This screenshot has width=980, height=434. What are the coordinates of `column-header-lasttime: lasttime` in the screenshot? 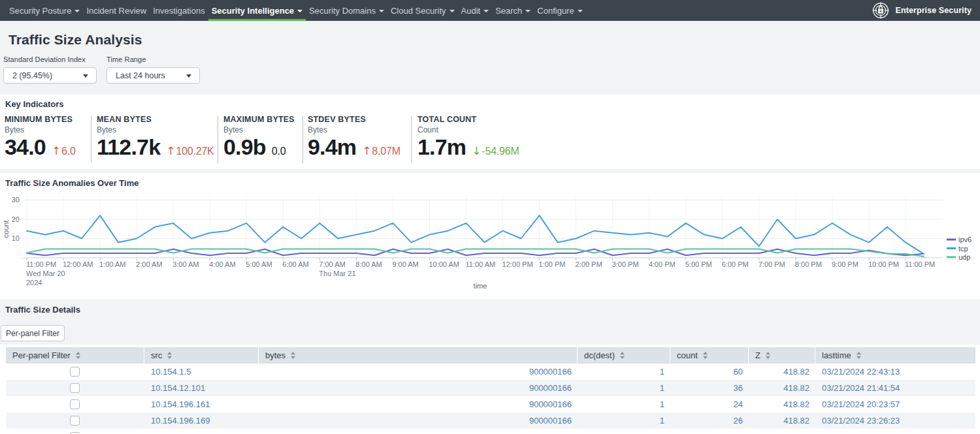 It's located at (895, 355).